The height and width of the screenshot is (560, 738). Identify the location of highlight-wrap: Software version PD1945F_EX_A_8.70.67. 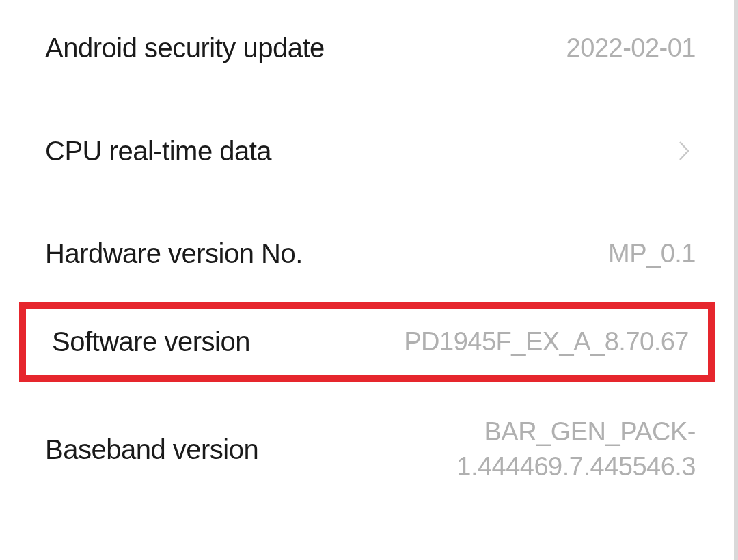
(367, 341).